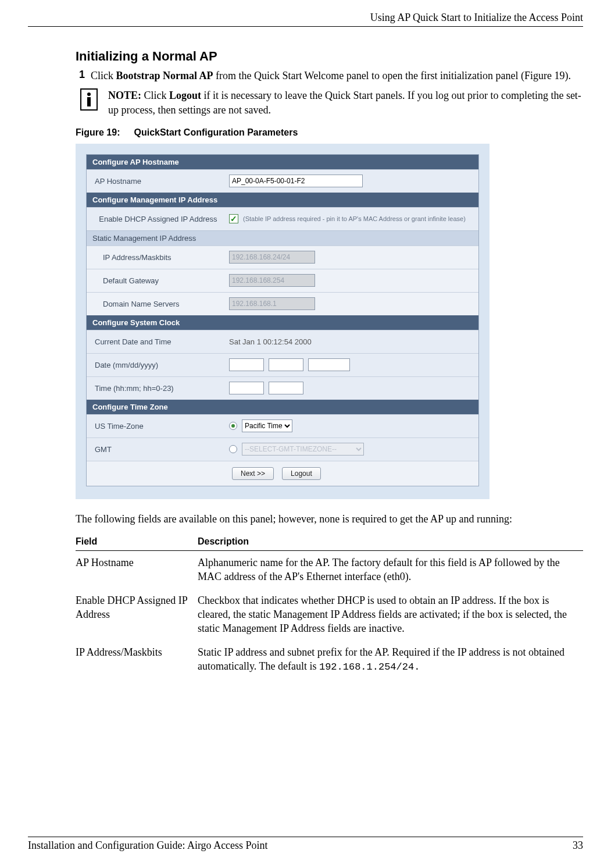  Describe the element at coordinates (233, 449) in the screenshot. I see `radio-gmt` at that location.